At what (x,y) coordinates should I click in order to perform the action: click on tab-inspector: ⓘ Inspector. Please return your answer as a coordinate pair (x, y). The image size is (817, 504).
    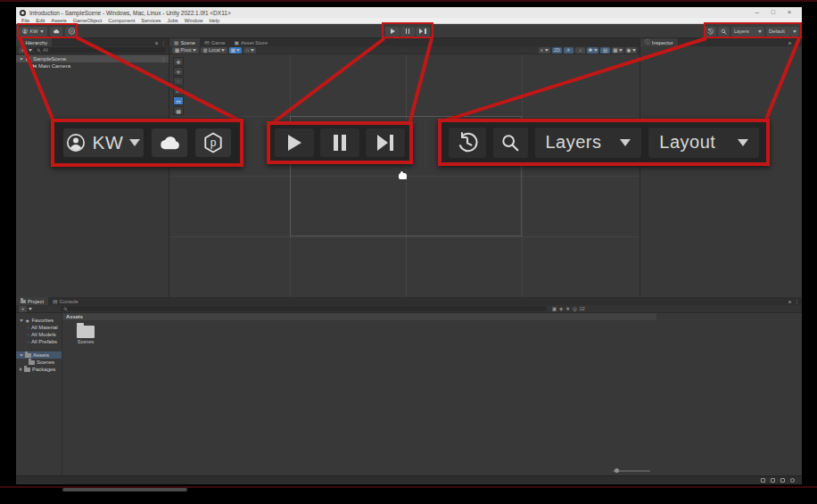
    Looking at the image, I should click on (659, 43).